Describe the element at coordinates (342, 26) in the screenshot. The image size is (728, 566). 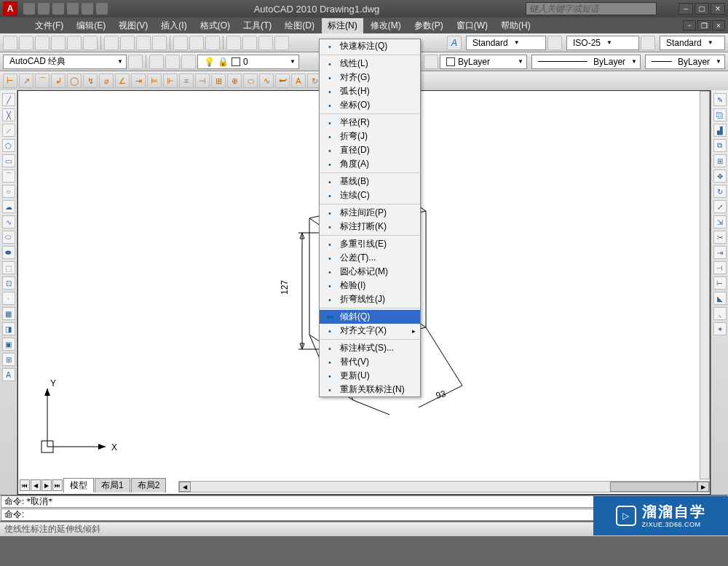
I see `menu-dimension: 标注(N)` at that location.